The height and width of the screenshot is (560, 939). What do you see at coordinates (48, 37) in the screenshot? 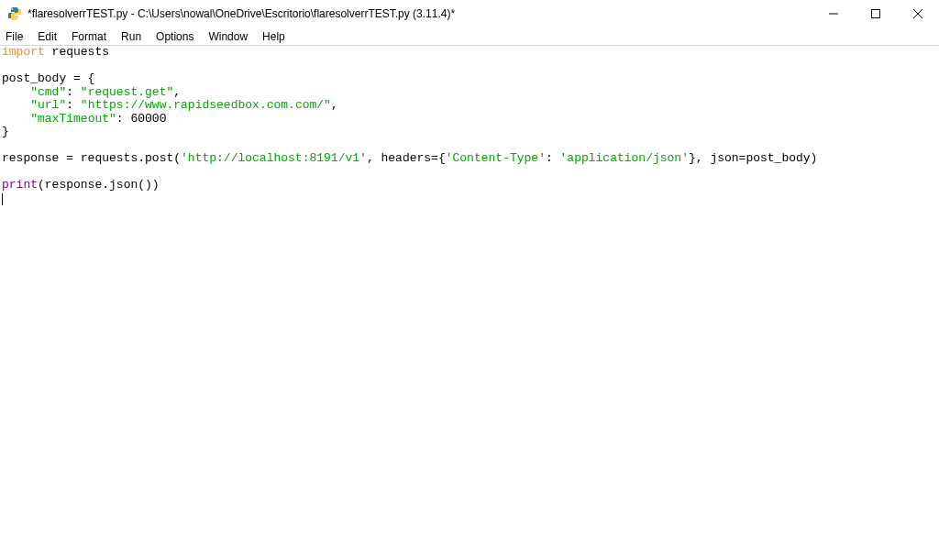
I see `menu-edit: Edit` at bounding box center [48, 37].